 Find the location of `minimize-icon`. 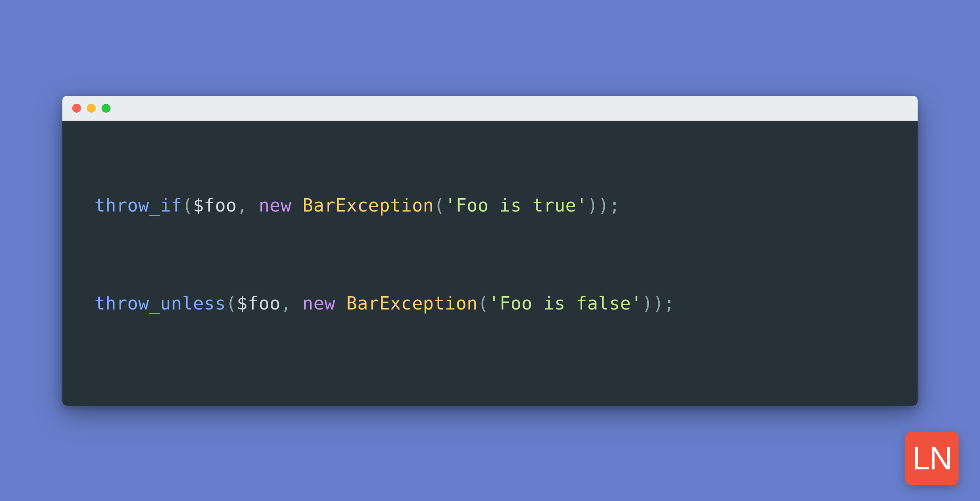

minimize-icon is located at coordinates (91, 108).